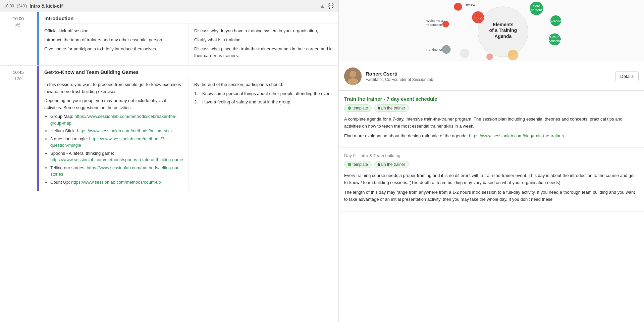 The image size is (644, 322). Describe the element at coordinates (491, 31) in the screenshot. I see `diagram-area: Elements of a Training Agenda review Int…` at that location.